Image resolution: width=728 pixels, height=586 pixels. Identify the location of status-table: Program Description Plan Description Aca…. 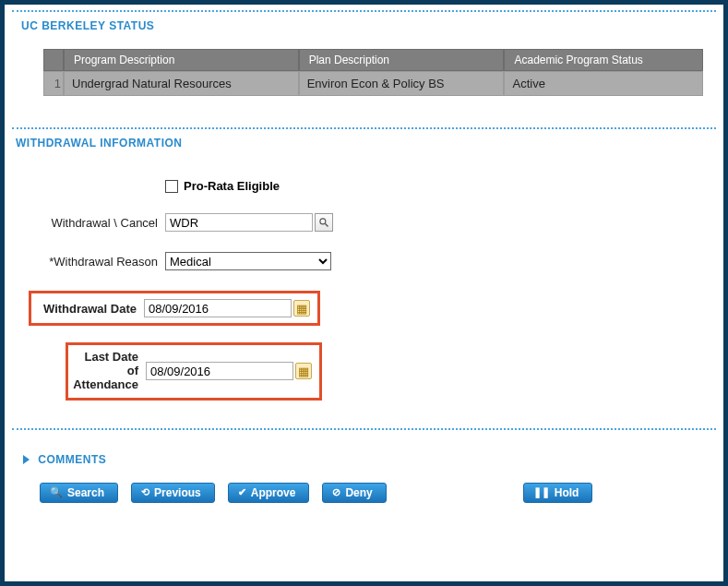
(373, 72).